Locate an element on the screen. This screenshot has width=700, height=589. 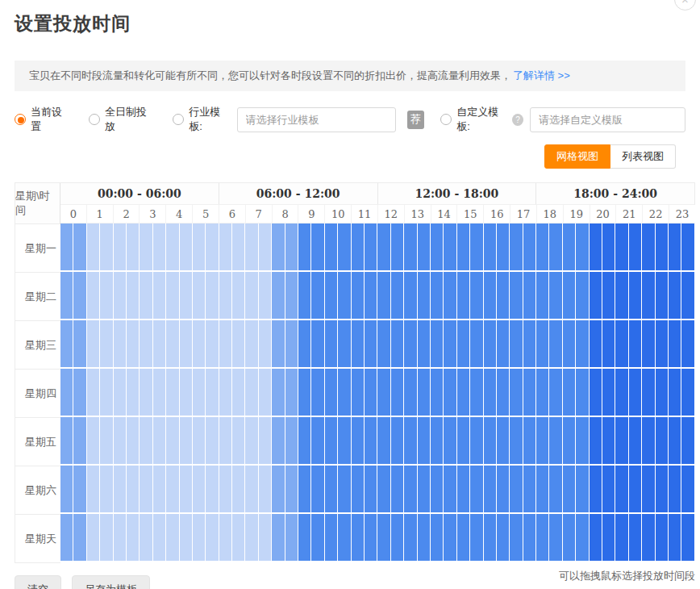
learn-more-link: 了解详情 >> is located at coordinates (542, 76).